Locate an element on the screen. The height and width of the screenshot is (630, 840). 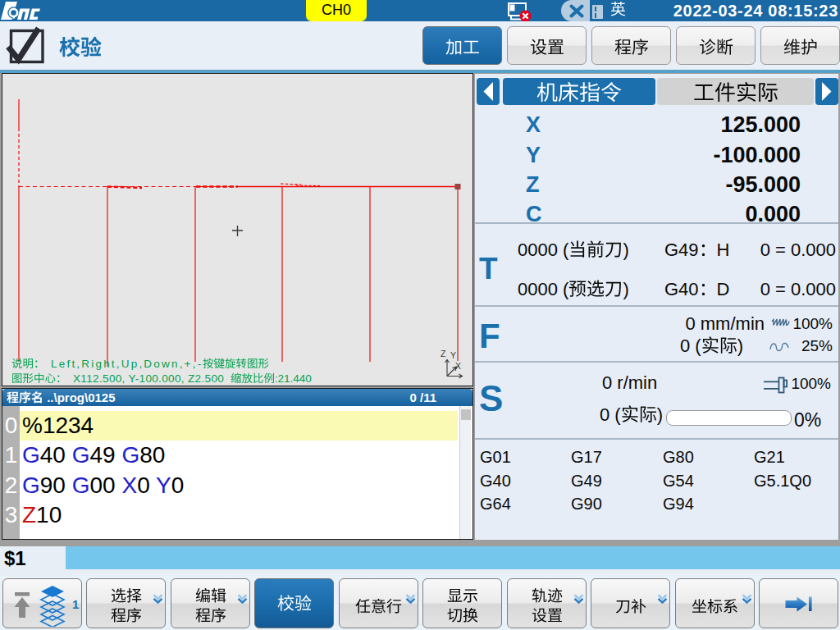
svg-text: Z is located at coordinates (443, 354).